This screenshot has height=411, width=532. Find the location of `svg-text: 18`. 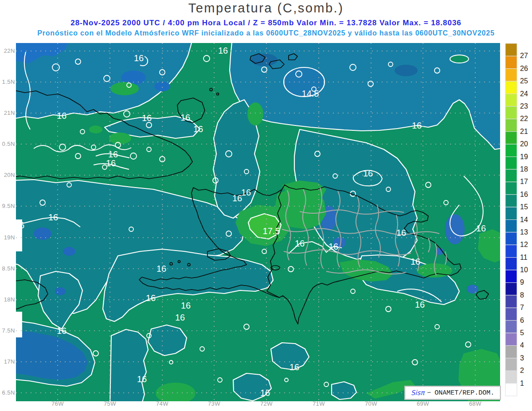

svg-text: 18 is located at coordinates (524, 169).